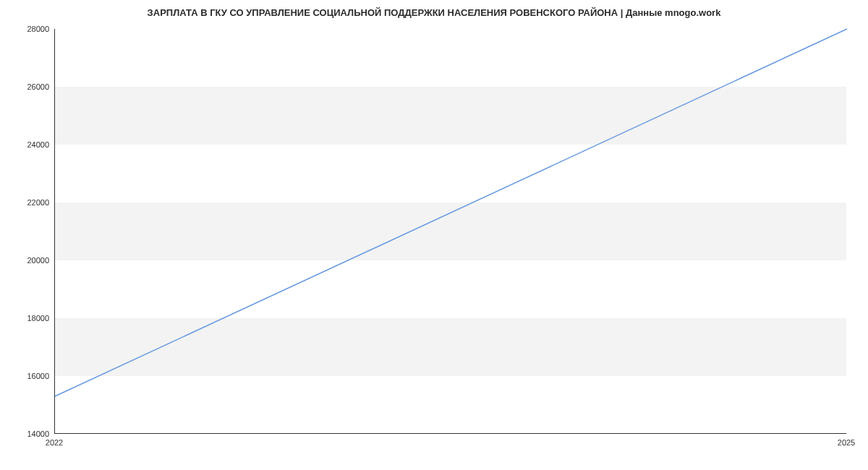 The image size is (868, 470). Describe the element at coordinates (27, 260) in the screenshot. I see `y-tick-label: 20000` at that location.